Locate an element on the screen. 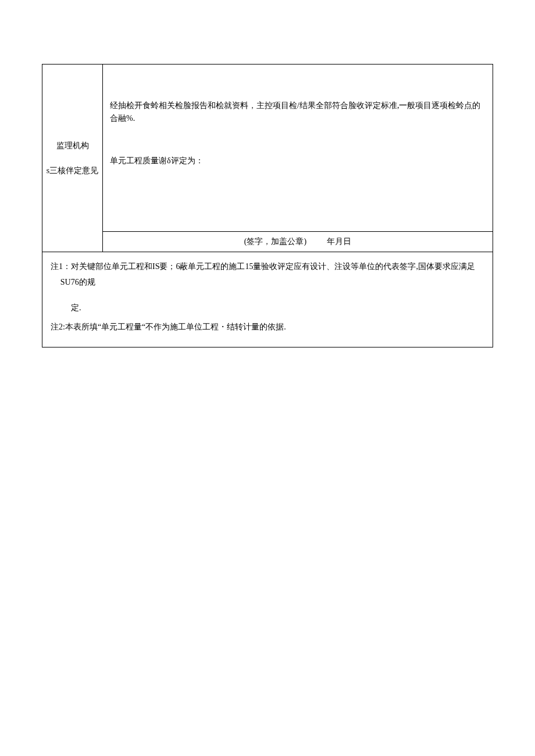 The width and height of the screenshot is (535, 756). inspection-summary-text: 经抽桧开食蛉相关检脸报告和桧就资料，主控项目检/结果全部符合脸收评定标准,一般项… is located at coordinates (298, 113).